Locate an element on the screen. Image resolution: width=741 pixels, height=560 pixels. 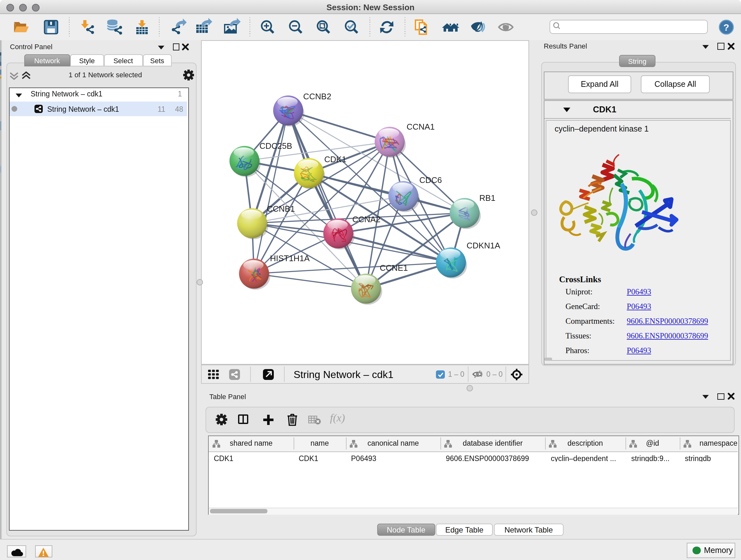
svg-text: CDKN1A is located at coordinates (484, 245).